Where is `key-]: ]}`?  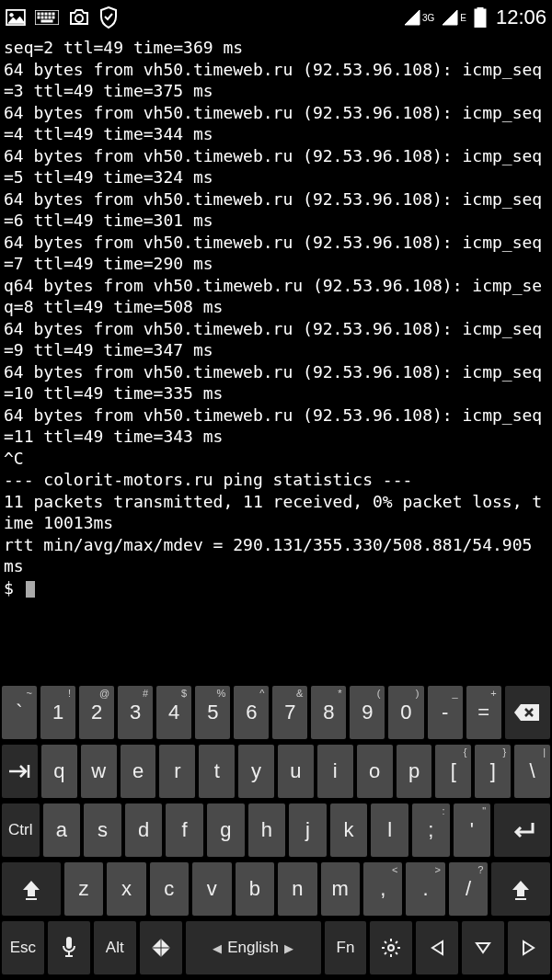
key-]: ]} is located at coordinates (493, 771).